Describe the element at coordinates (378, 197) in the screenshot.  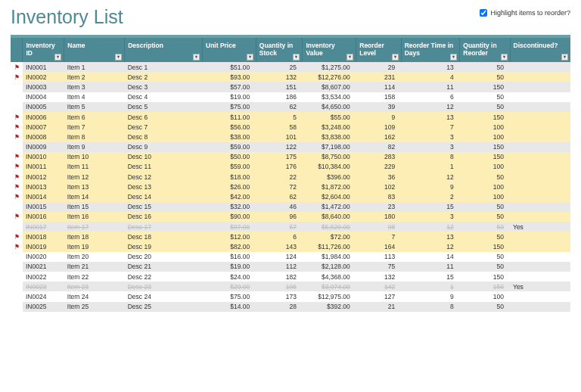
I see `rlvl-cell: 83` at that location.